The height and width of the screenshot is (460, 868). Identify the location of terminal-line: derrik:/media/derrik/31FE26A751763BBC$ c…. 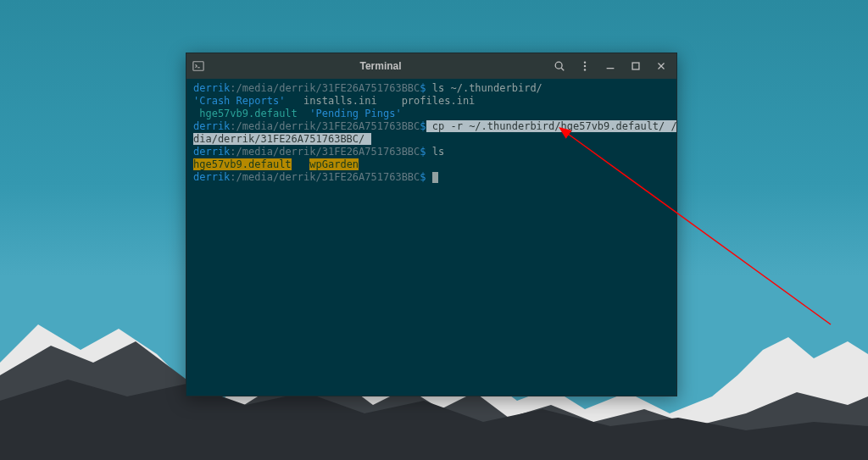
(431, 127).